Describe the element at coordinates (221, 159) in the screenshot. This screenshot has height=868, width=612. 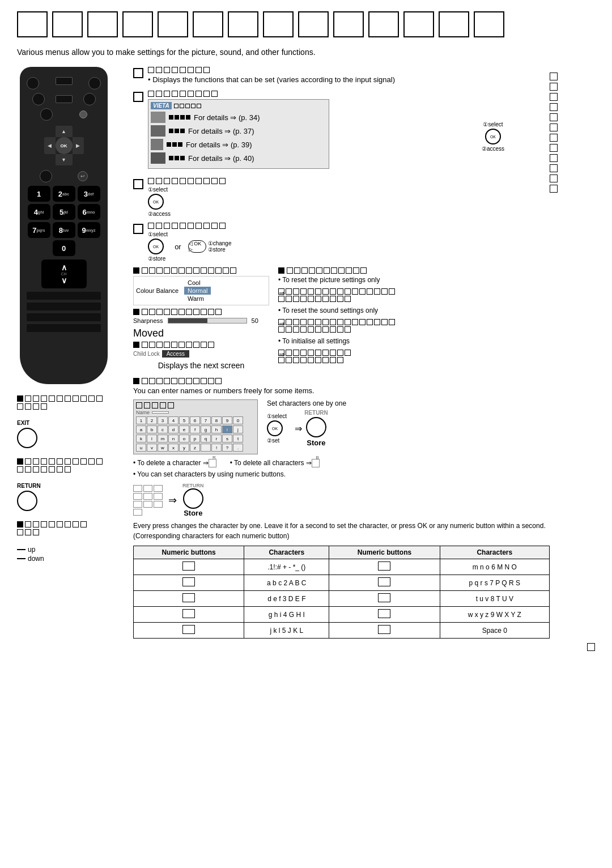
I see `detail-p40: For details ⇒ (p. 40)` at that location.